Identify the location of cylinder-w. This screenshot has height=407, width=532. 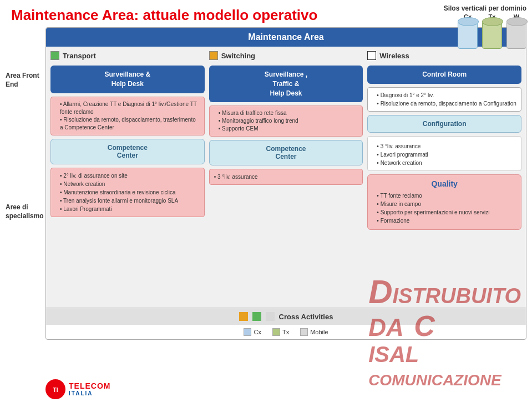
(516, 35).